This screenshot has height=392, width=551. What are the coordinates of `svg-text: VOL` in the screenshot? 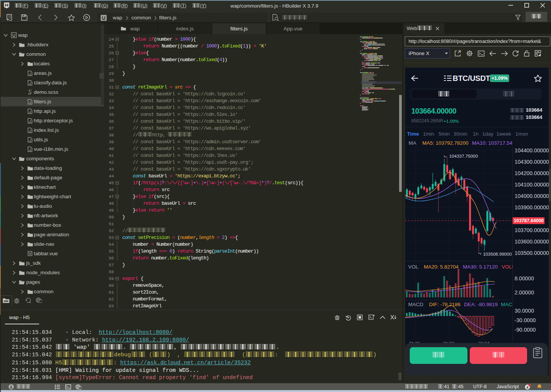 It's located at (414, 267).